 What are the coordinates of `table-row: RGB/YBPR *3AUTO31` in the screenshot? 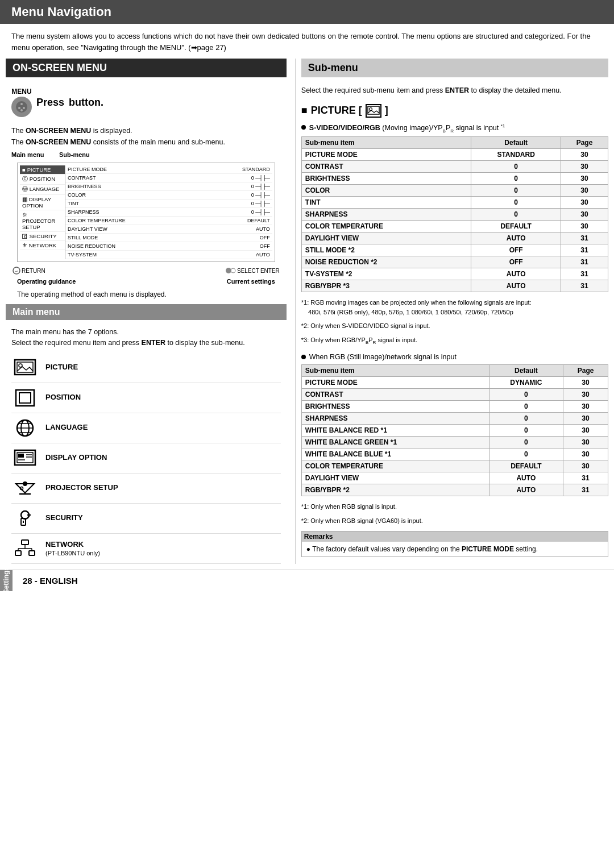 It's located at (455, 286).